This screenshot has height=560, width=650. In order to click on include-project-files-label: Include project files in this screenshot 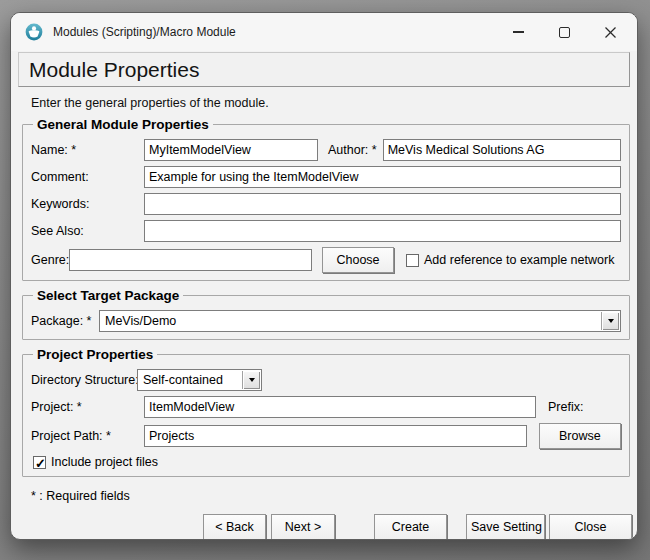, I will do `click(104, 462)`.